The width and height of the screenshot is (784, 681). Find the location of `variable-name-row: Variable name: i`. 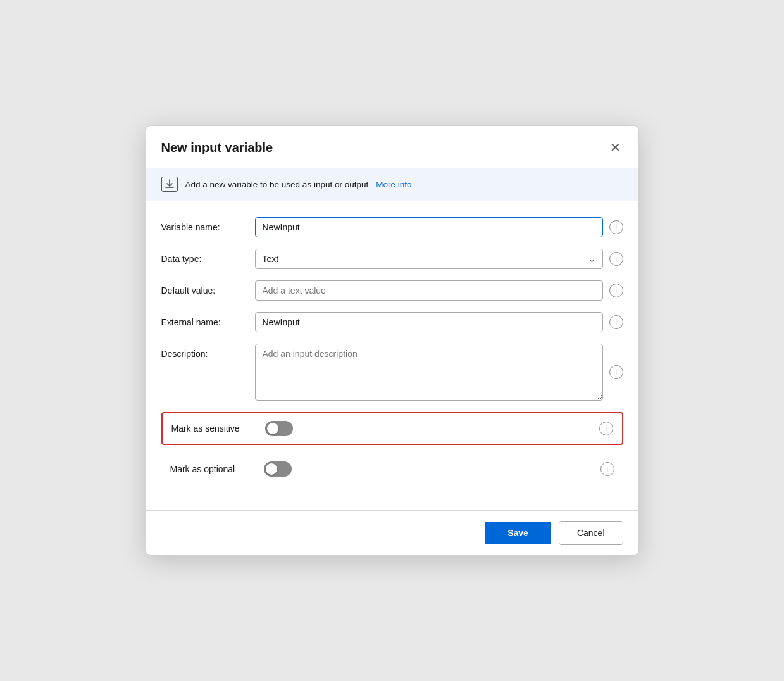

variable-name-row: Variable name: i is located at coordinates (392, 227).